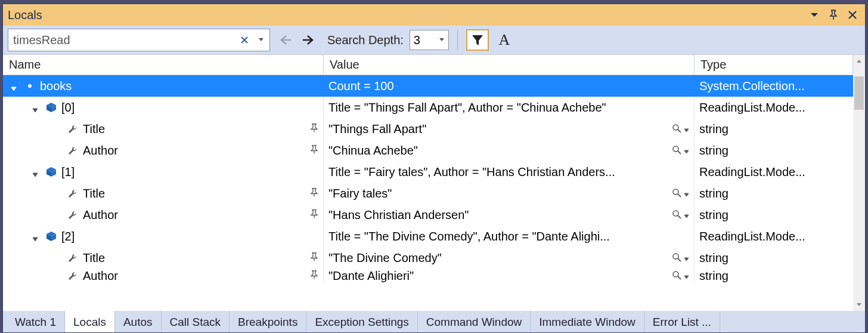 Image resolution: width=868 pixels, height=333 pixels. I want to click on tree-row: booksCount = 100System.Collection..., so click(428, 86).